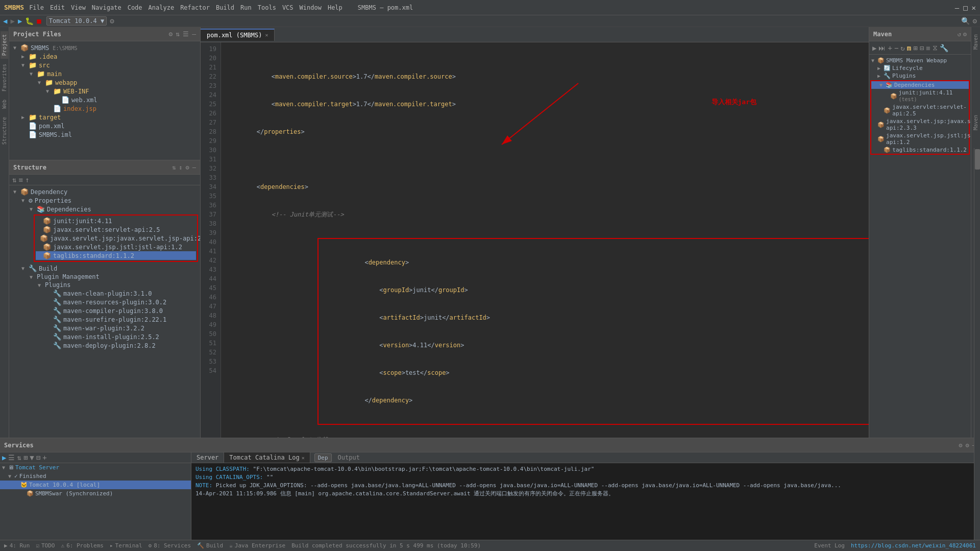  Describe the element at coordinates (105, 320) in the screenshot. I see `struct-plugin-surefire: ▶ 🔧 maven-surefire-plugin:2.22.1` at that location.